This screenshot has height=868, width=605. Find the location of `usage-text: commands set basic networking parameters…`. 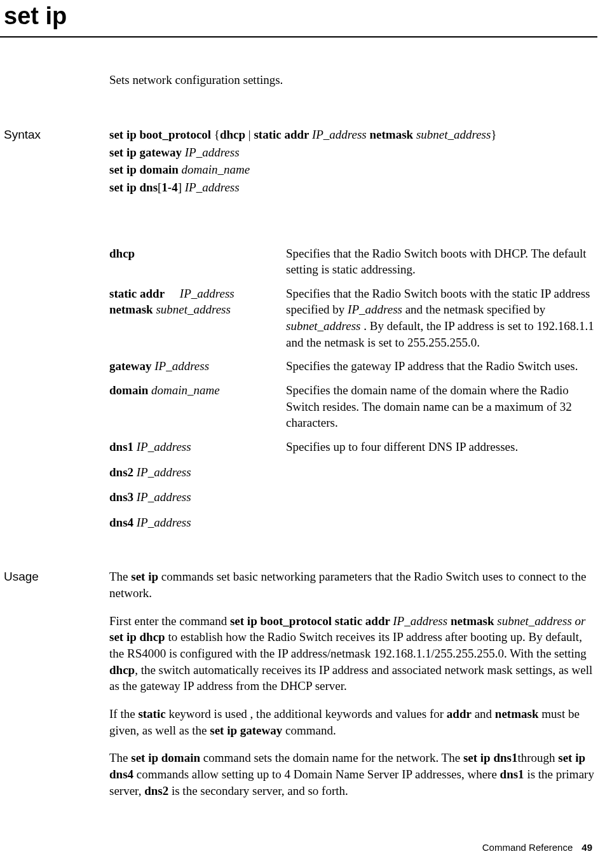

usage-text: commands set basic networking parameters… is located at coordinates (348, 585).